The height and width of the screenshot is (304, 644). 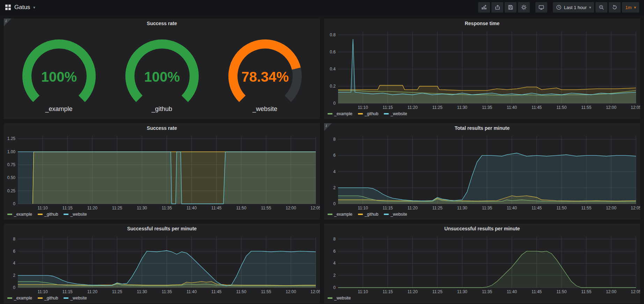 I want to click on y-axis-label: 0.4, so click(x=332, y=69).